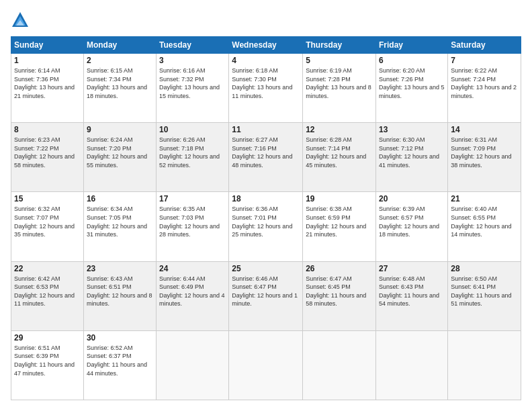  Describe the element at coordinates (48, 46) in the screenshot. I see `day-header: Sunday` at that location.